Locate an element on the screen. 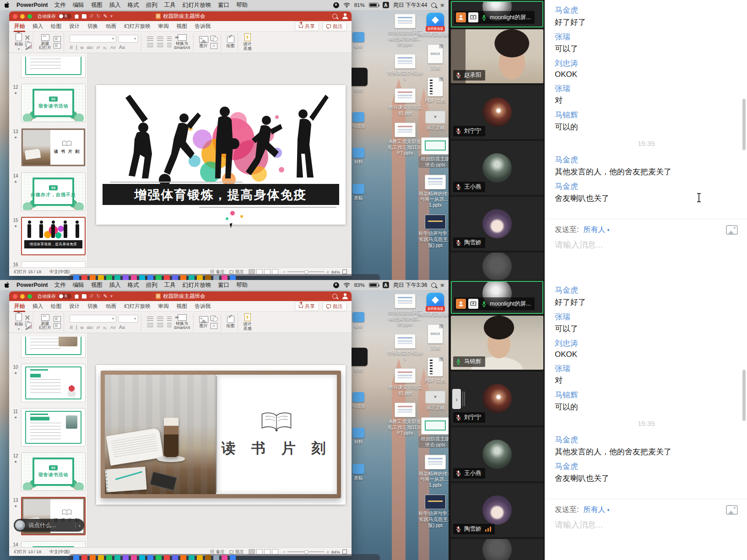 Image resolution: width=747 pixels, height=560 pixels. section-icon is located at coordinates (57, 46).